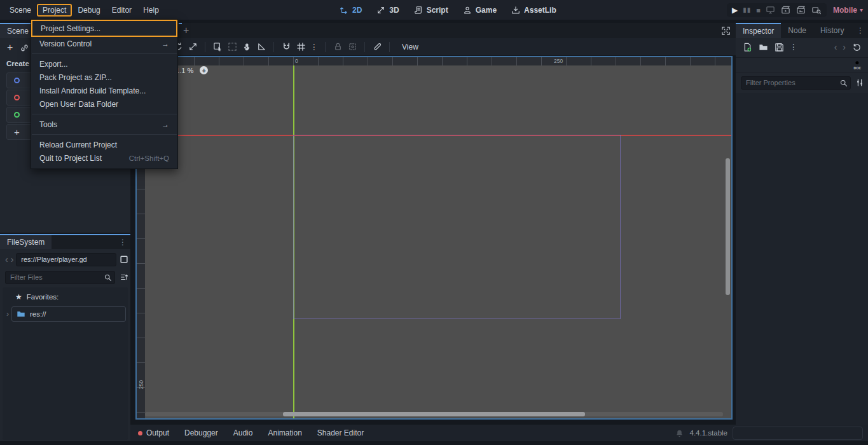  What do you see at coordinates (89, 10) in the screenshot?
I see `menu-debug: Debug` at bounding box center [89, 10].